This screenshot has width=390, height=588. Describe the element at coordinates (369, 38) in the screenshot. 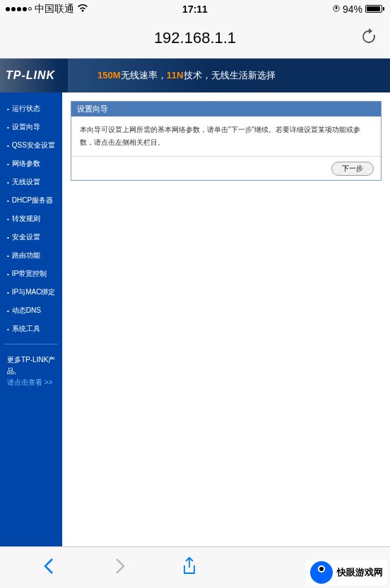

I see `refresh-button` at that location.